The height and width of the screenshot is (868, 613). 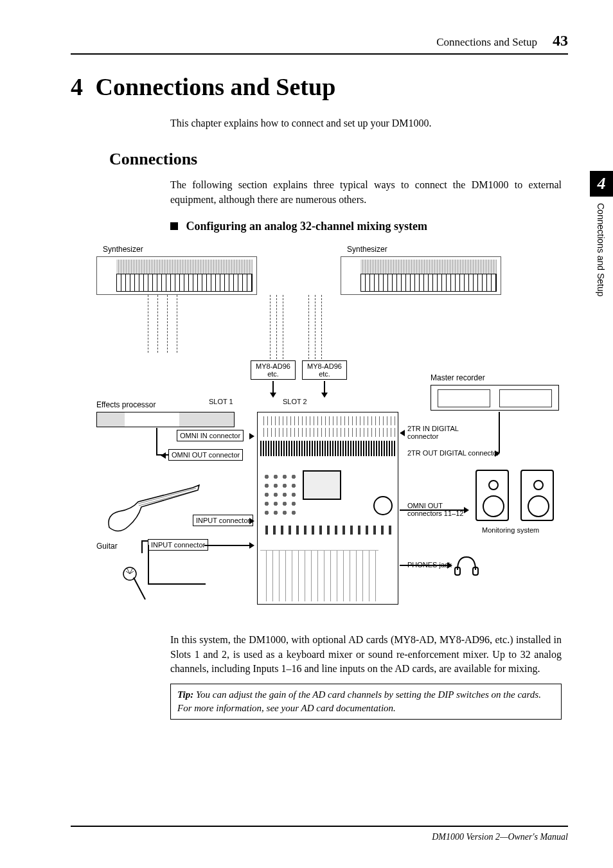 What do you see at coordinates (369, 226) in the screenshot?
I see `subsection-heading: Configuring an analog 32-channel mixing …` at bounding box center [369, 226].